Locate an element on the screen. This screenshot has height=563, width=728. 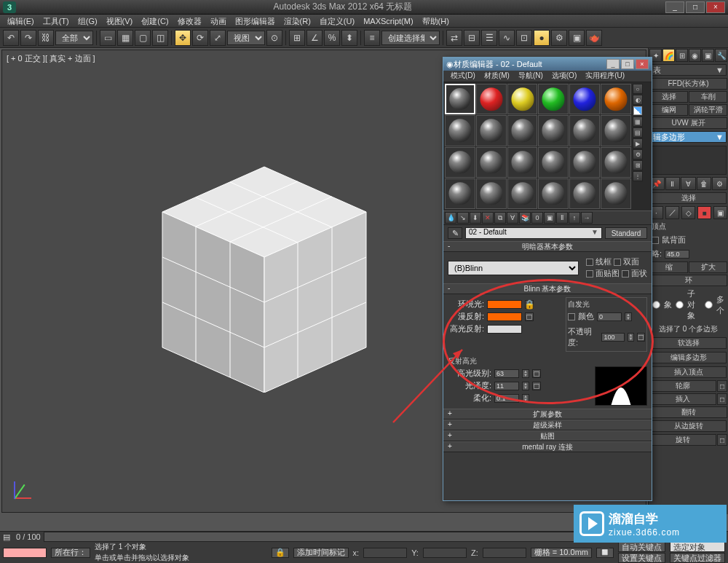
ambient-swatch is located at coordinates (505, 304).